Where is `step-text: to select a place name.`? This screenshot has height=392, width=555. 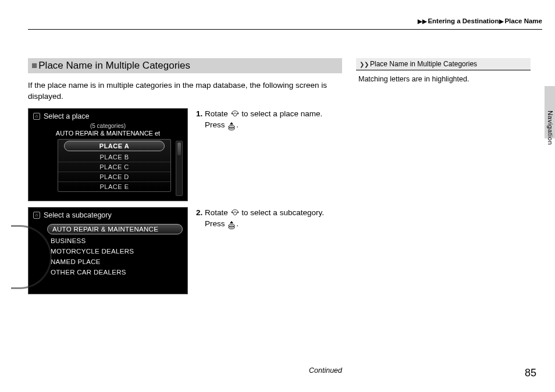
step-text: to select a place name. is located at coordinates (282, 114).